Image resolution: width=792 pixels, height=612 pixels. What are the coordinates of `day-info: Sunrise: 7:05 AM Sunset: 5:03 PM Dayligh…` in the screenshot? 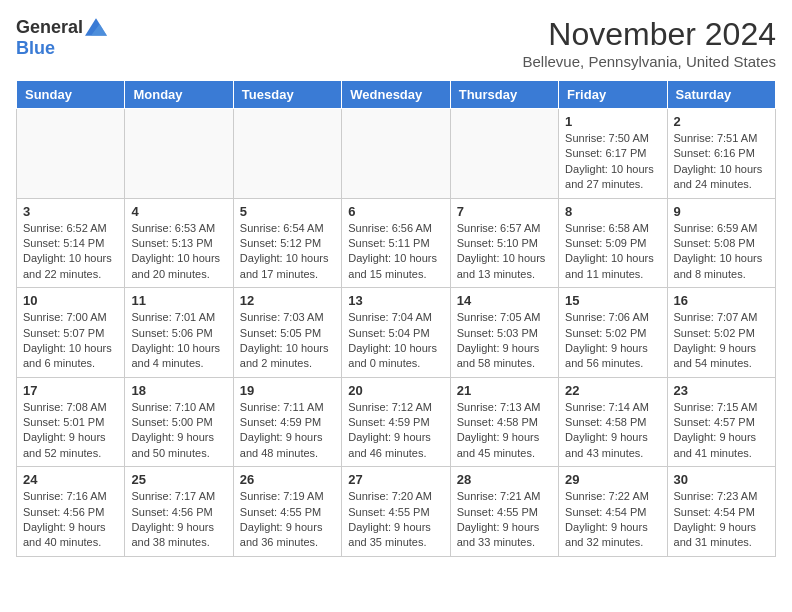 It's located at (504, 341).